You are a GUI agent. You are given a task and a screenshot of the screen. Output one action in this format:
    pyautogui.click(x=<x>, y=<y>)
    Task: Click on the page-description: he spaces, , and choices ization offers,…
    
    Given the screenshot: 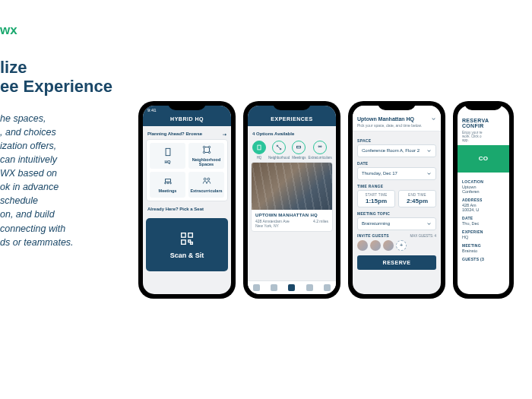 What is the action you would take?
    pyautogui.click(x=65, y=181)
    